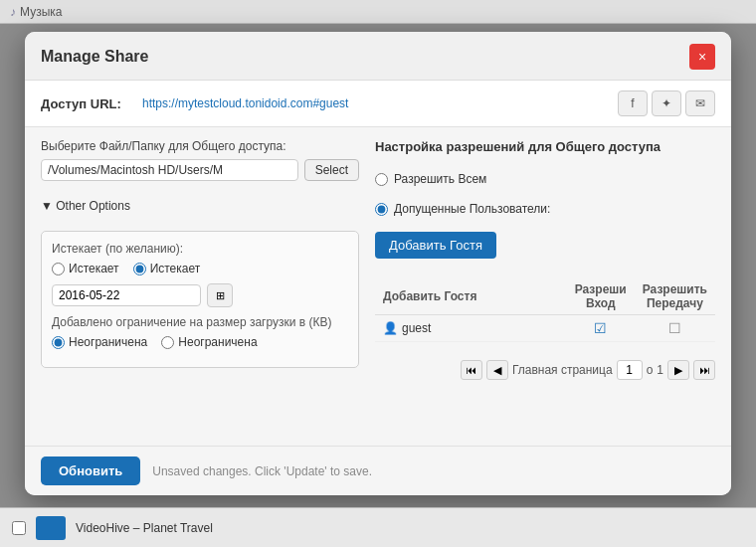 The width and height of the screenshot is (756, 547). I want to click on file-path-input, so click(169, 170).